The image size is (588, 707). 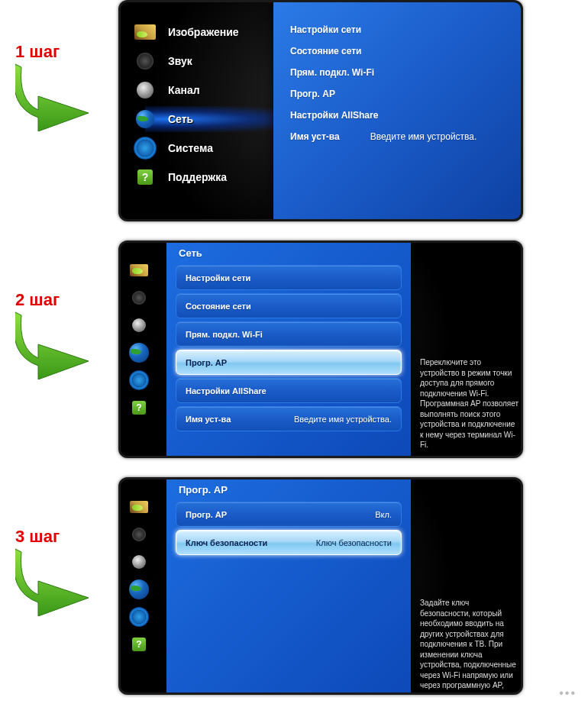 What do you see at coordinates (406, 30) in the screenshot?
I see `submenu-item-network-settings: Настройки сети` at bounding box center [406, 30].